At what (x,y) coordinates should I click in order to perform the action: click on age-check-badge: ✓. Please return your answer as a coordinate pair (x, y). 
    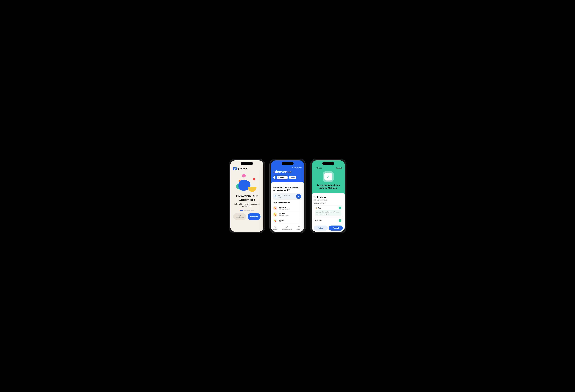
    Looking at the image, I should click on (340, 208).